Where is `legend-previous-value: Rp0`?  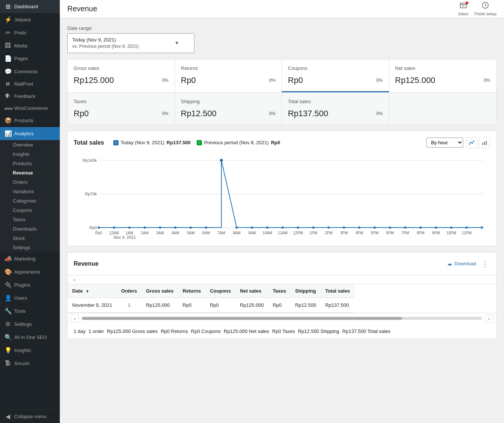
legend-previous-value: Rp0 is located at coordinates (276, 143).